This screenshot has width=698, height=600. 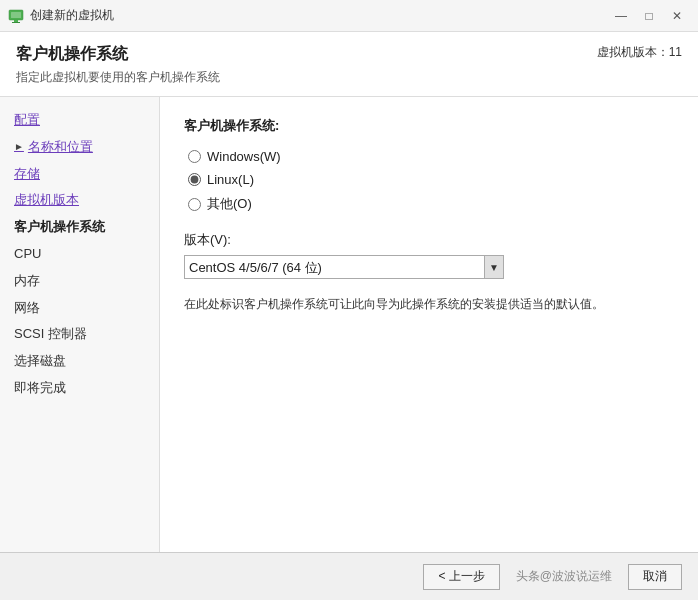 What do you see at coordinates (80, 200) in the screenshot?
I see `sidebar-item-vm-version: 虚拟机版本` at bounding box center [80, 200].